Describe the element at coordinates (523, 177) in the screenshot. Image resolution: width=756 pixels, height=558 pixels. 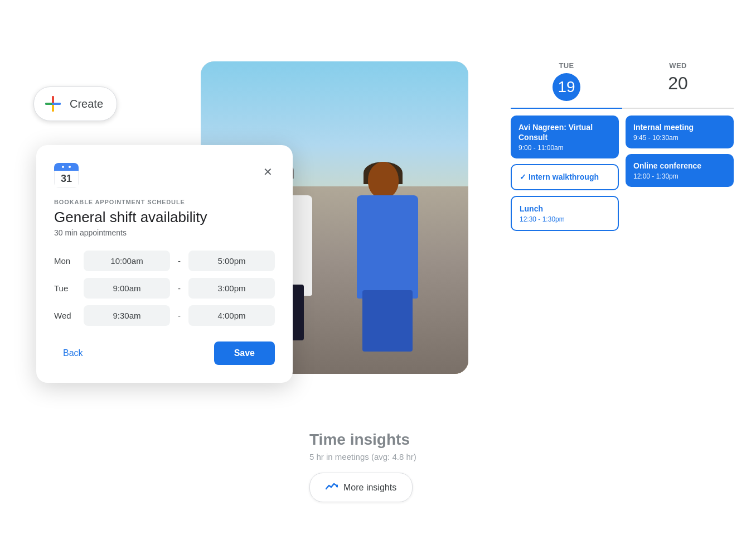
I see `check-icon: ✓` at that location.